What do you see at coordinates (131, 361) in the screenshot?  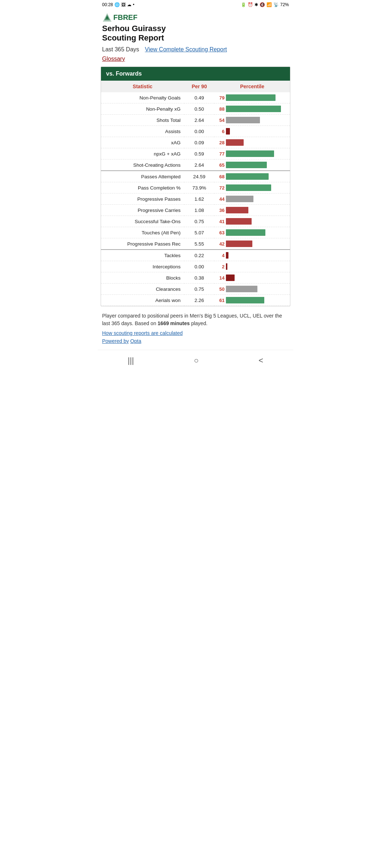 I see `back-button: |||` at bounding box center [131, 361].